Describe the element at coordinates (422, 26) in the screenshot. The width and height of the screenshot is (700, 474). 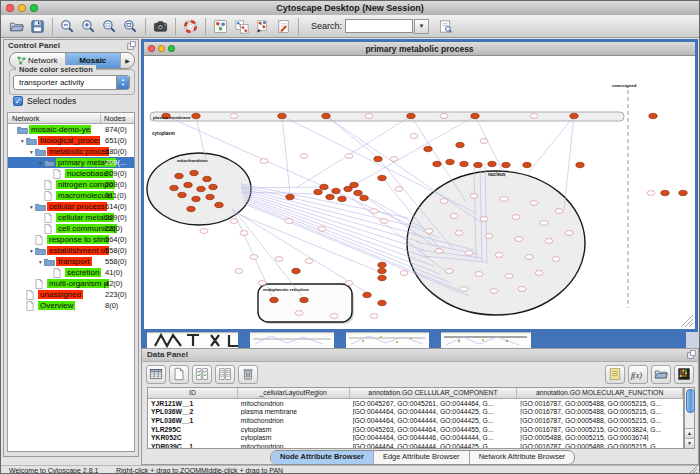
I see `search-dropdown-button: ▼` at that location.